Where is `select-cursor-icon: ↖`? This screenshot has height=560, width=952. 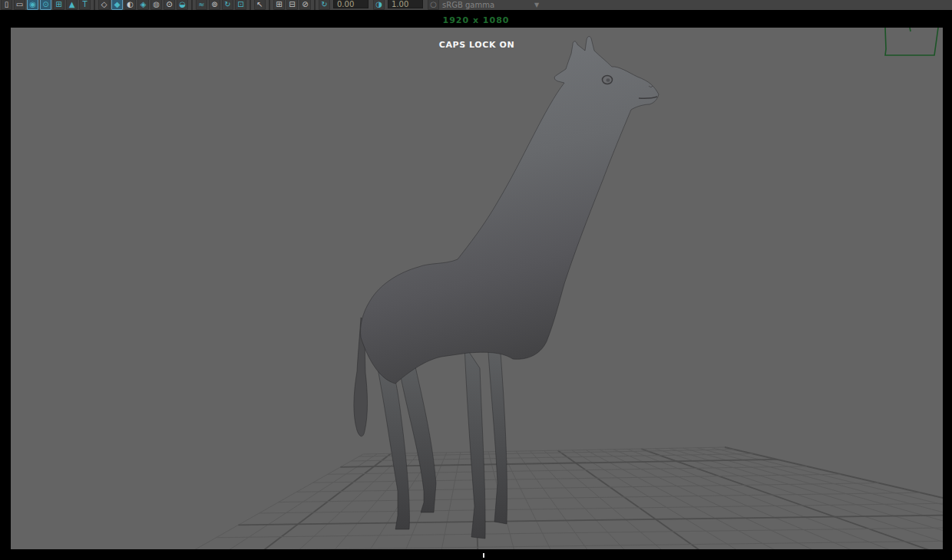
select-cursor-icon: ↖ is located at coordinates (259, 5).